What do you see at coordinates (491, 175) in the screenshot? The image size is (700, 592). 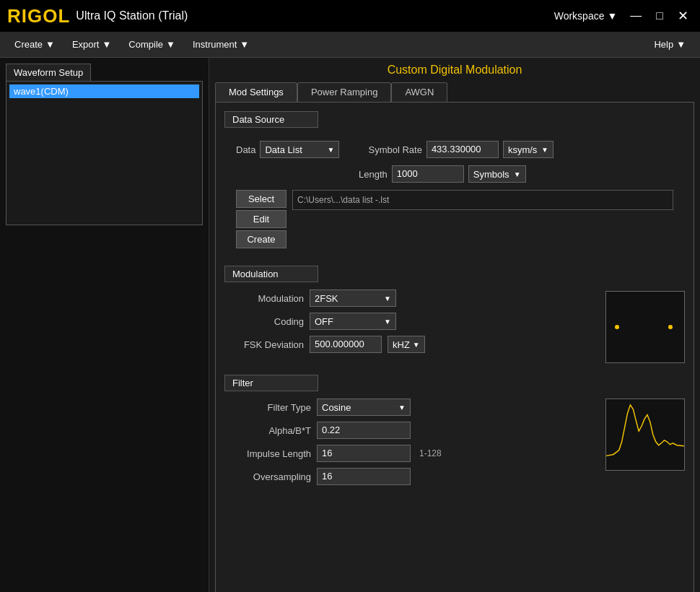 I see `length-unit-value: Symbols` at bounding box center [491, 175].